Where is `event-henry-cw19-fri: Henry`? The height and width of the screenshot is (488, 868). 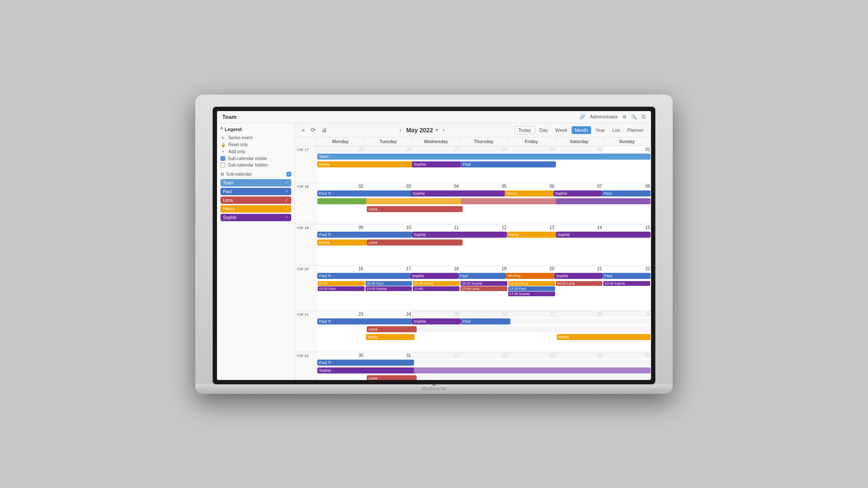 event-henry-cw19-fri: Henry is located at coordinates (531, 235).